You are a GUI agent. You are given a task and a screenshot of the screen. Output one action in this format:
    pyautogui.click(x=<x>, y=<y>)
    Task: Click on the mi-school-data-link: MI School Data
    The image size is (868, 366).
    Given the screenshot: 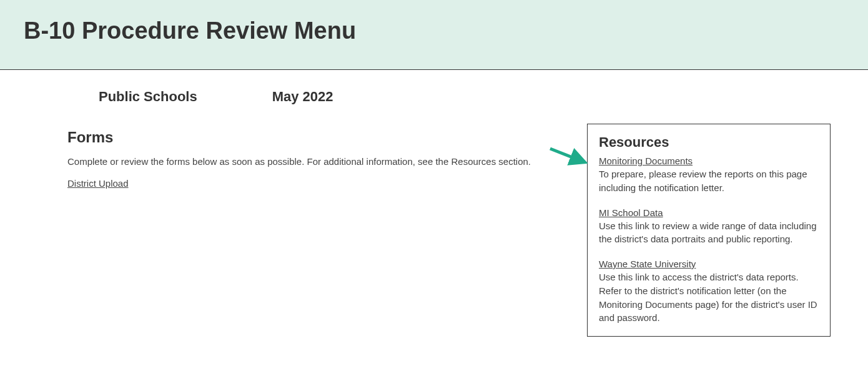 What is the action you would take?
    pyautogui.click(x=631, y=212)
    